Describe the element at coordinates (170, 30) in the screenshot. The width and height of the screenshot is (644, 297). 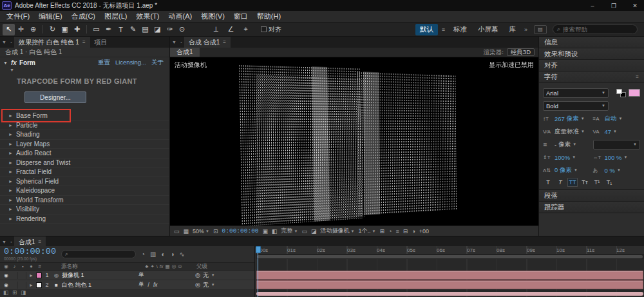
I see `roto-brush-tool: ✑` at that location.